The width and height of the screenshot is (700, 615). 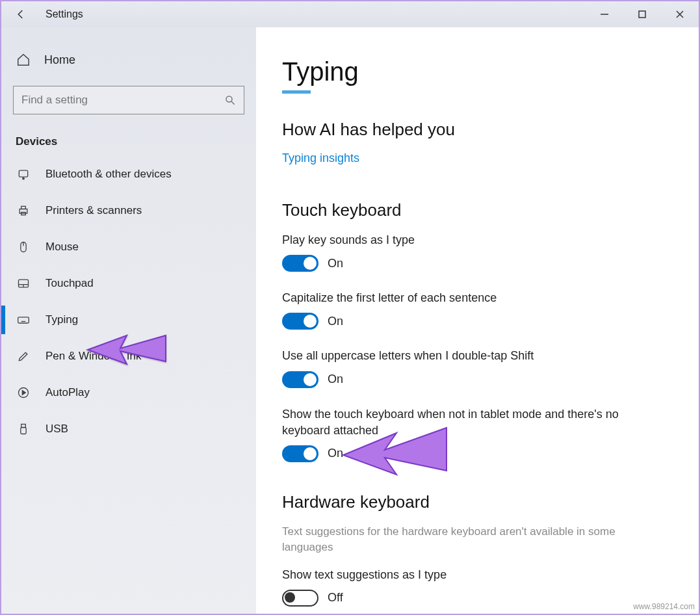 I want to click on printer-icon, so click(x=23, y=211).